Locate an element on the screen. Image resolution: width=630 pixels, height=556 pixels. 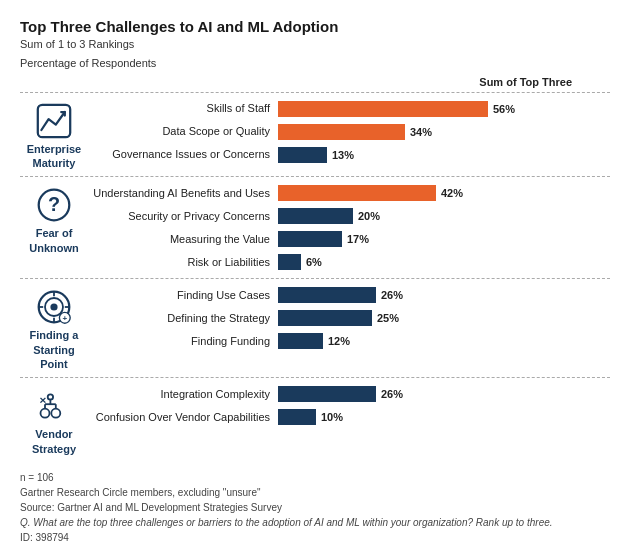
bar-value: 34% is located at coordinates (421, 132).